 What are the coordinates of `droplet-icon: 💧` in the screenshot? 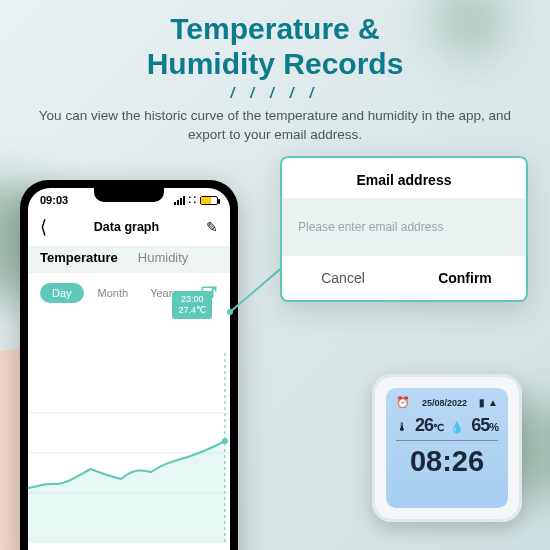 It's located at (457, 428).